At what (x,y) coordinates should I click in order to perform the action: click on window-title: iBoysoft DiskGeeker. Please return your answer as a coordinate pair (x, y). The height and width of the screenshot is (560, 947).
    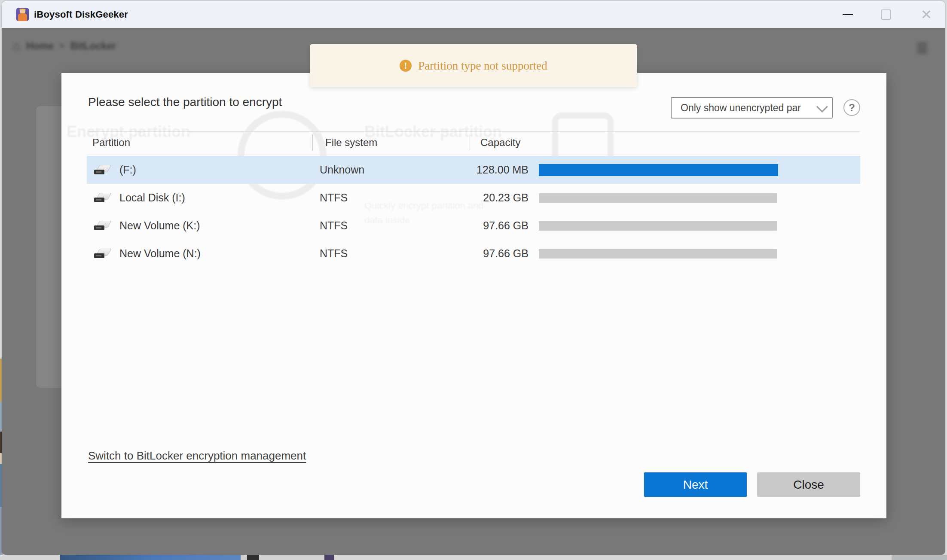
    Looking at the image, I should click on (81, 15).